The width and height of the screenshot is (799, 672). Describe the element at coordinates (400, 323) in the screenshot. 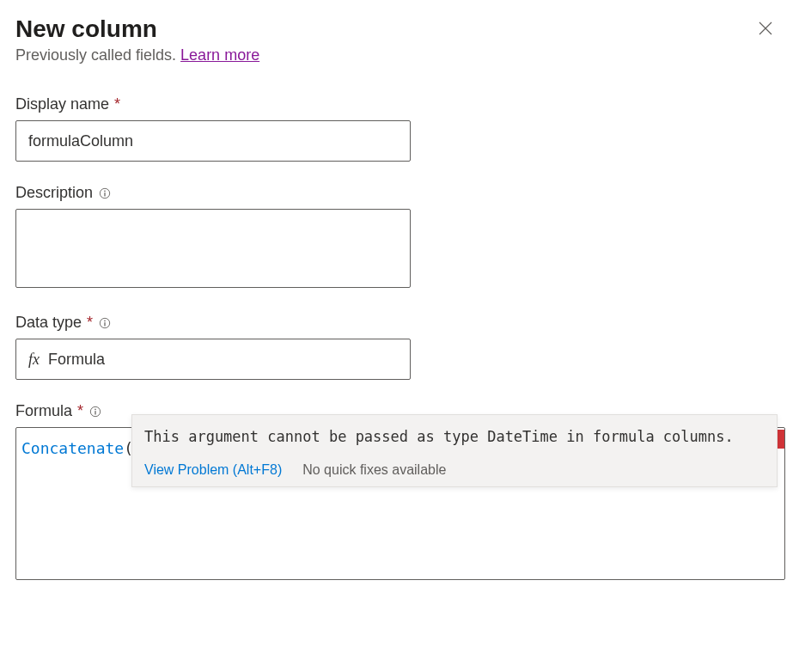

I see `data-type-label: Data type *` at that location.